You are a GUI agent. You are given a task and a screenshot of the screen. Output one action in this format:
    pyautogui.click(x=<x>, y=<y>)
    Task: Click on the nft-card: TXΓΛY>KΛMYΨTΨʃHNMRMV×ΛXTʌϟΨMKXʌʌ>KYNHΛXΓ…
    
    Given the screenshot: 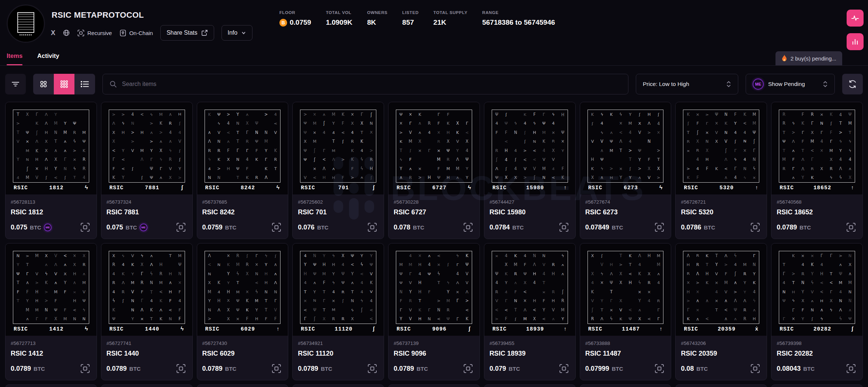 What is the action you would take?
    pyautogui.click(x=51, y=170)
    